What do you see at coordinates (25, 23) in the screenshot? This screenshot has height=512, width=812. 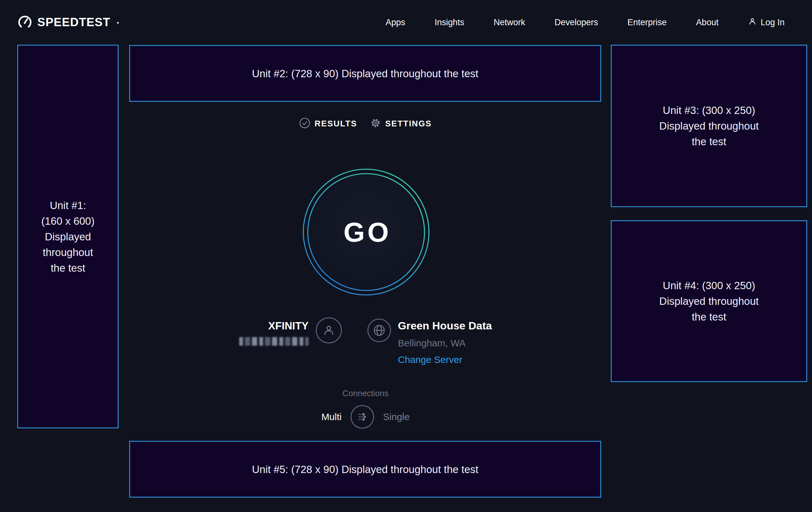 I see `speedtest-gauge-icon` at bounding box center [25, 23].